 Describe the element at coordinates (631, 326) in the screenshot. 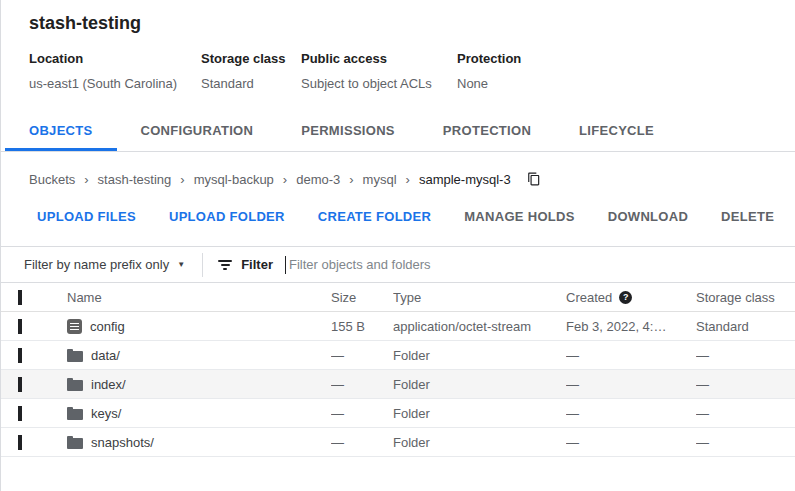

I see `object-created: Feb 3, 2022, 4:…` at that location.